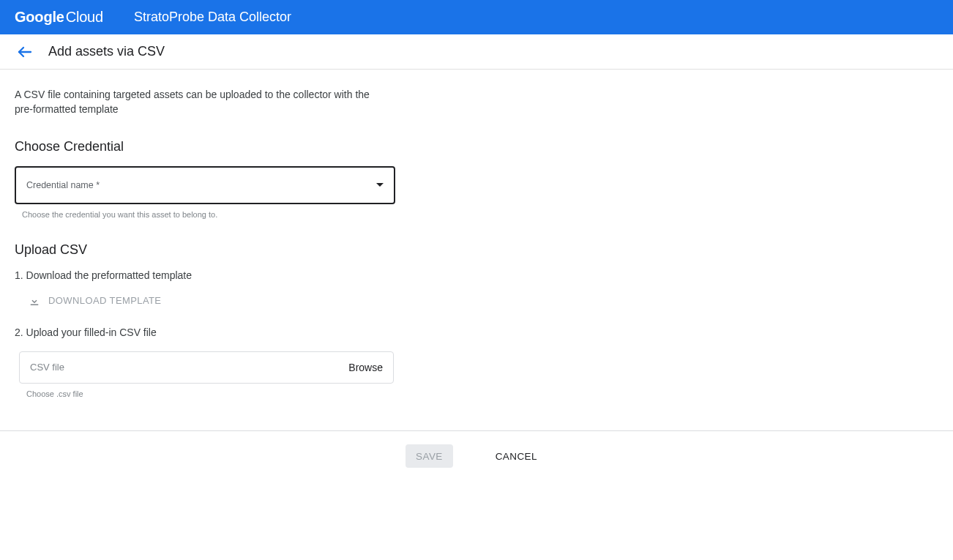 Image resolution: width=953 pixels, height=560 pixels. I want to click on arrow-left-icon, so click(25, 52).